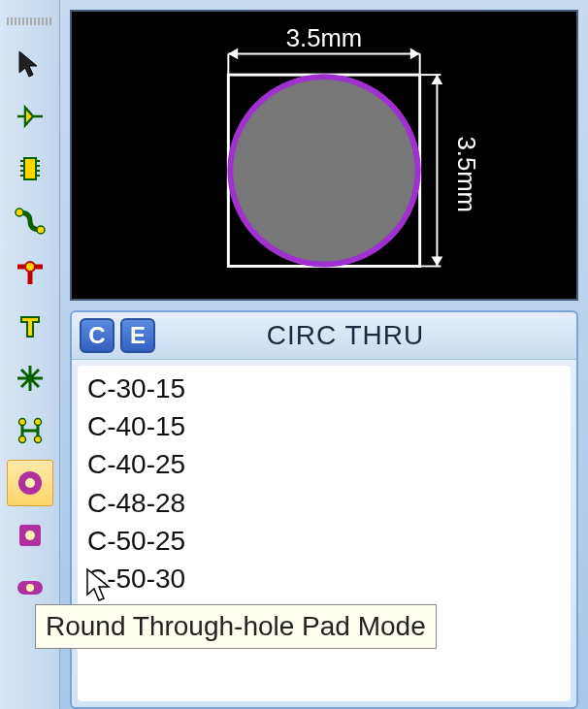 Image resolution: width=588 pixels, height=709 pixels. What do you see at coordinates (30, 431) in the screenshot?
I see `h-icon` at bounding box center [30, 431].